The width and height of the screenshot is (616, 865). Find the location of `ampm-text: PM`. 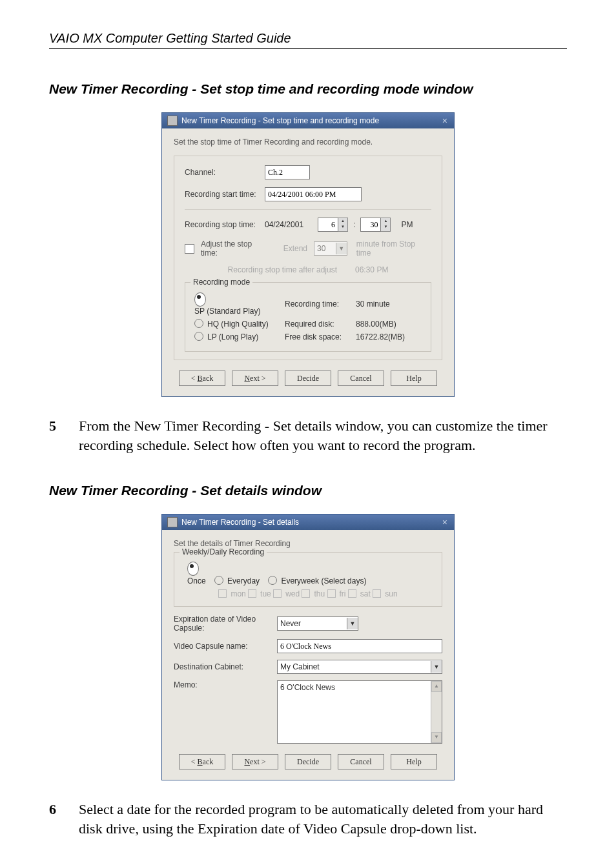

ampm-text: PM is located at coordinates (407, 225).